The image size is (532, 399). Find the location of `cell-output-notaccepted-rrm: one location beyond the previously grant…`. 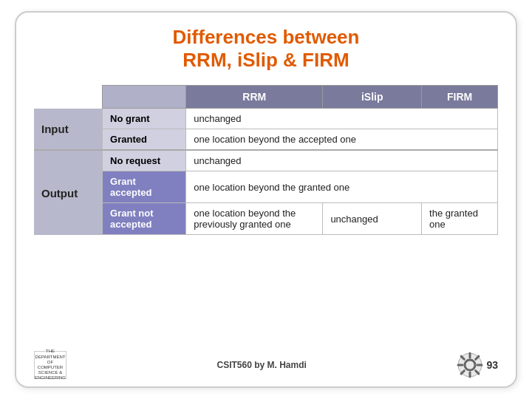

cell-output-notaccepted-rrm: one location beyond the previously grant… is located at coordinates (254, 219).